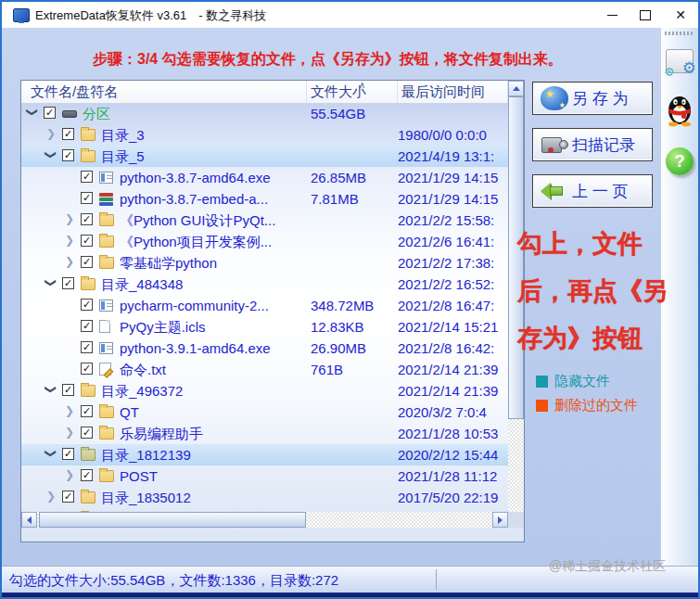  Describe the element at coordinates (265, 156) in the screenshot. I see `tree-row: ❯✓目录_52021/4/19 13:1:` at that location.